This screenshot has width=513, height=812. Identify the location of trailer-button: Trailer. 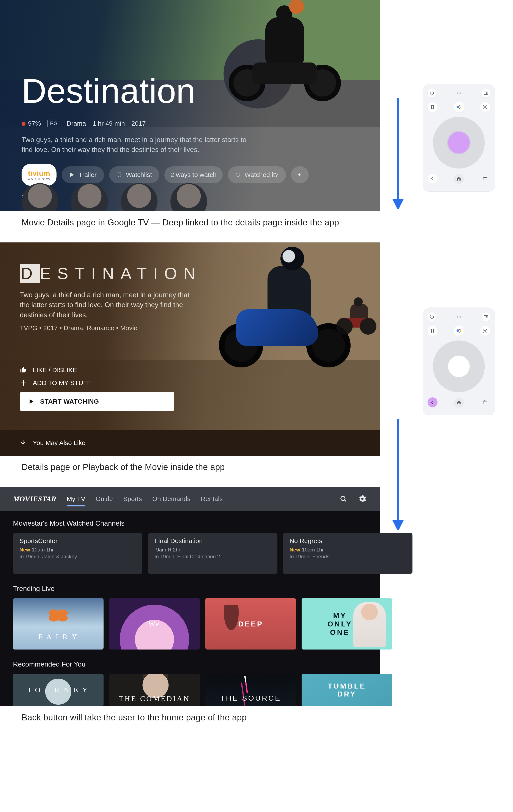
(83, 175).